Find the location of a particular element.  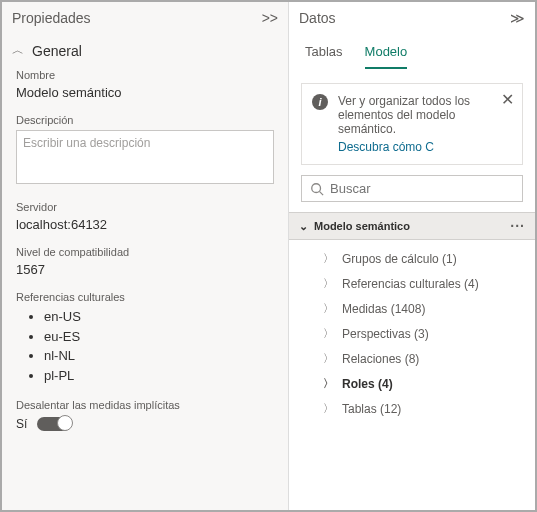

info-line1: Ver y organizar todos los is located at coordinates (425, 101).